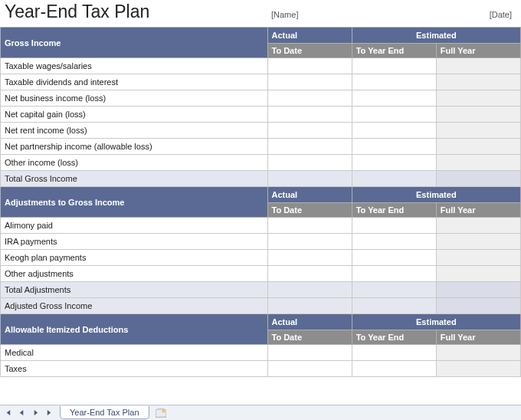 The width and height of the screenshot is (521, 420). What do you see at coordinates (260, 225) in the screenshot?
I see `table-row: Alimony paid` at bounding box center [260, 225].